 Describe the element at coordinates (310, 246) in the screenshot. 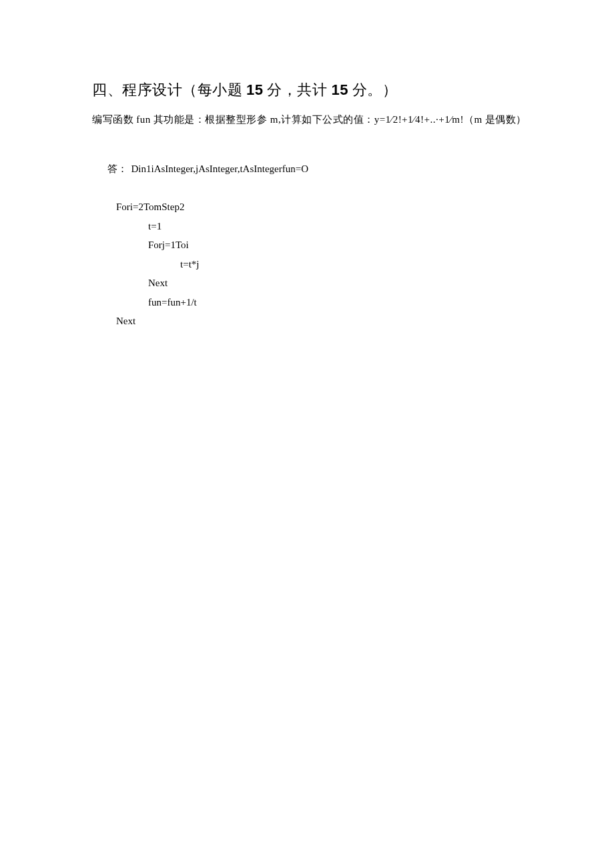

I see `answer-line-3: Forj=1Toi` at that location.